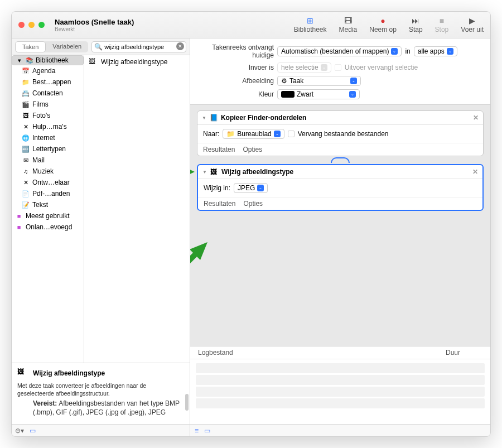  Describe the element at coordinates (318, 94) in the screenshot. I see `color-select: Zwart⌄` at that location.